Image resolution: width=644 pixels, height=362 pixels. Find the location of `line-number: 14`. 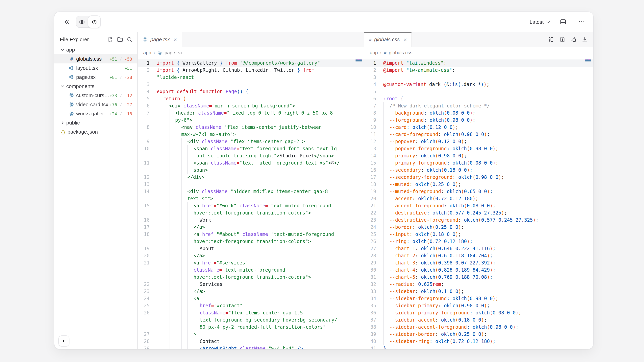

line-number: 14 is located at coordinates (144, 191).